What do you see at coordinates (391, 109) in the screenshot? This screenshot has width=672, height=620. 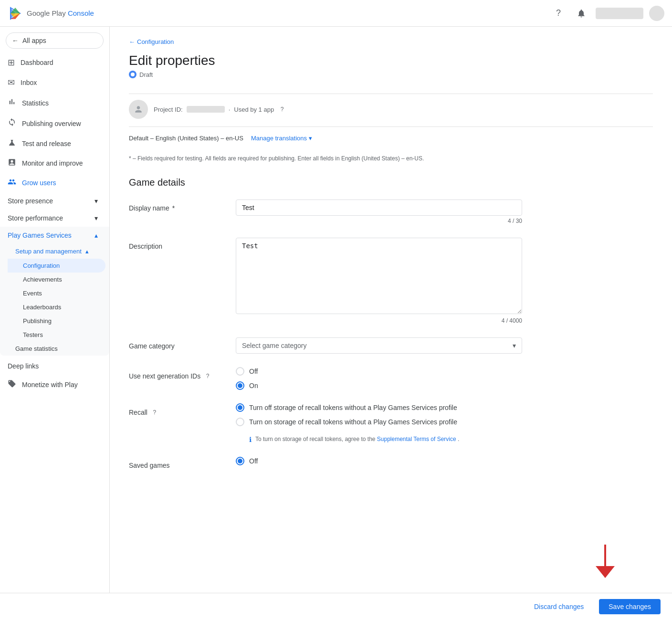 I see `project-info: Project ID: · Used by 1 app ?` at bounding box center [391, 109].